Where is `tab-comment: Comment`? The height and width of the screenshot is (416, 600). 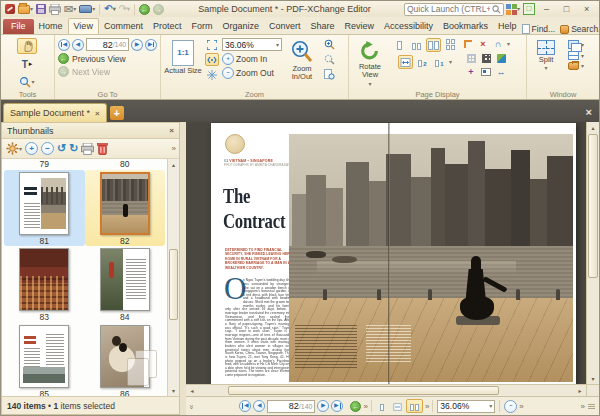 tab-comment: Comment is located at coordinates (124, 26).